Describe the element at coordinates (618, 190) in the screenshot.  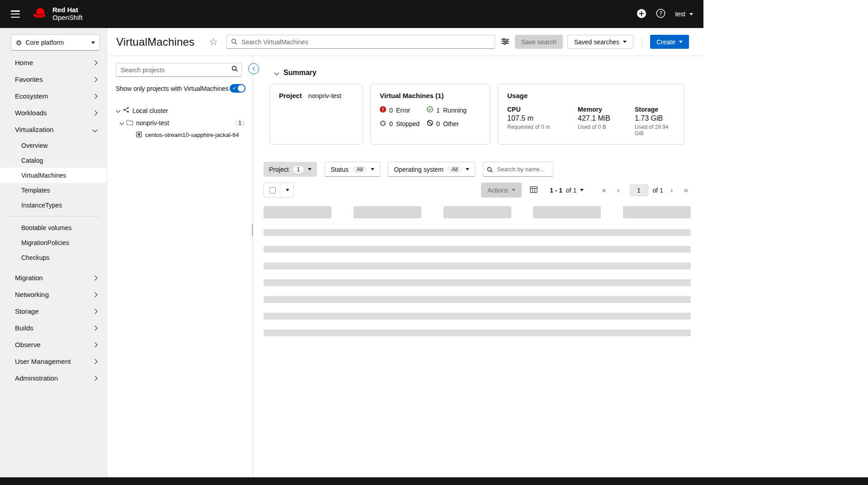
I see `previous-page-button: ‹` at that location.